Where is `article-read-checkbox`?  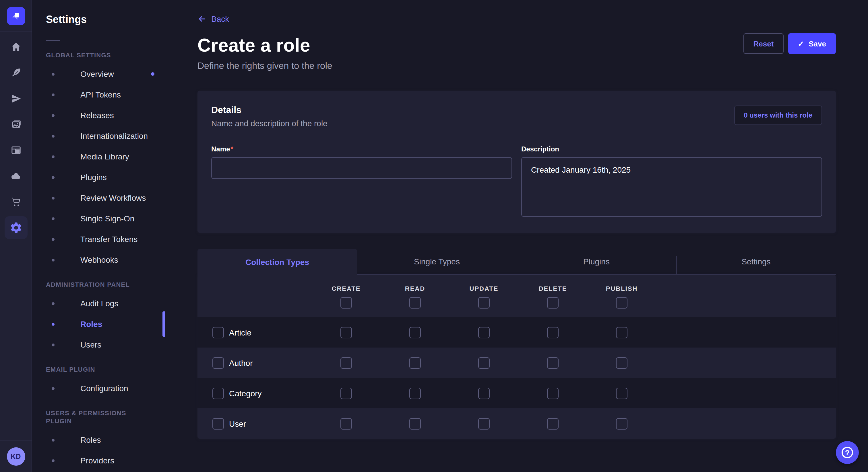
article-read-checkbox is located at coordinates (415, 332).